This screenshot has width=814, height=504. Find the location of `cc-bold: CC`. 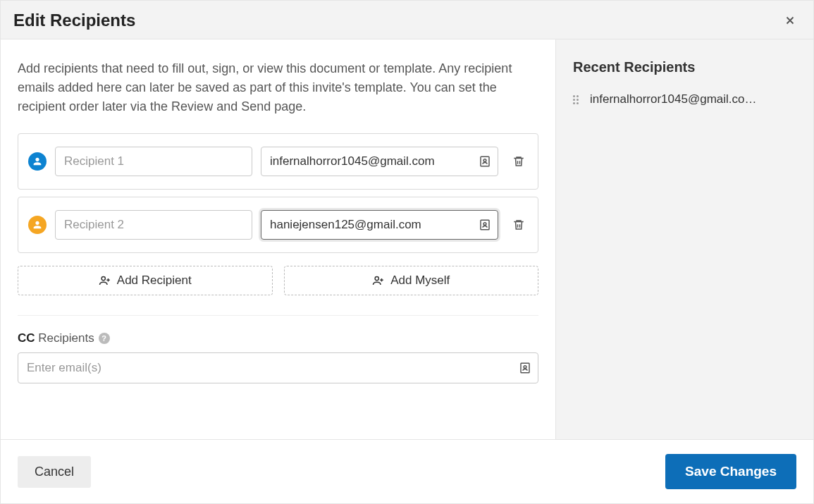

cc-bold: CC is located at coordinates (27, 338).